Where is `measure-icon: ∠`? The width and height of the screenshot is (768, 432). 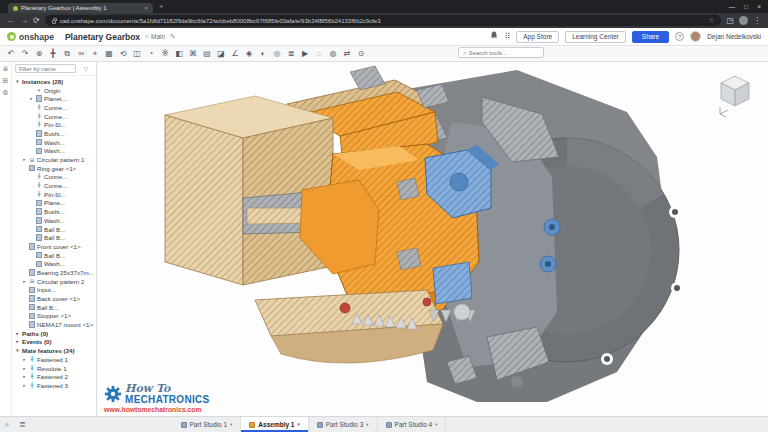
measure-icon: ∠ is located at coordinates (235, 54).